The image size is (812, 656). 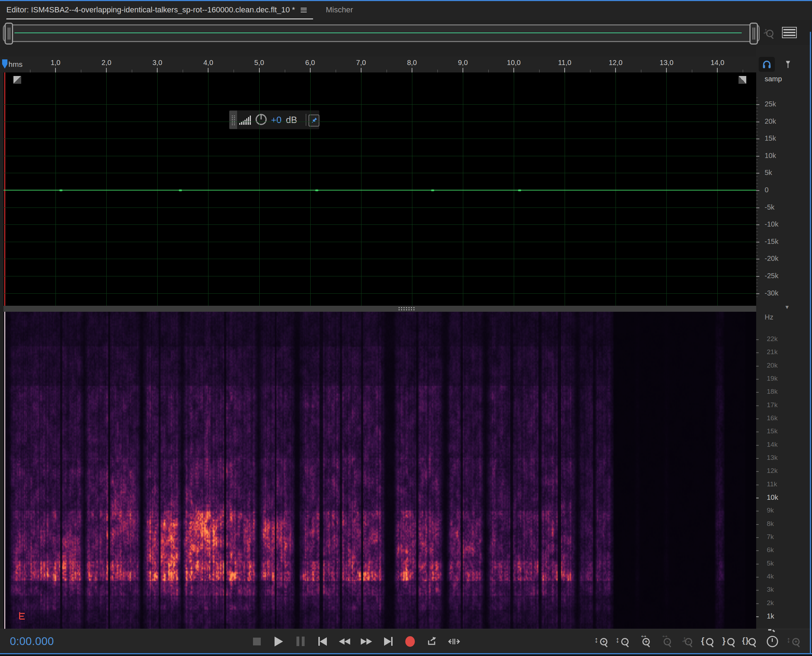 What do you see at coordinates (788, 64) in the screenshot?
I see `marker-pin-button` at bounding box center [788, 64].